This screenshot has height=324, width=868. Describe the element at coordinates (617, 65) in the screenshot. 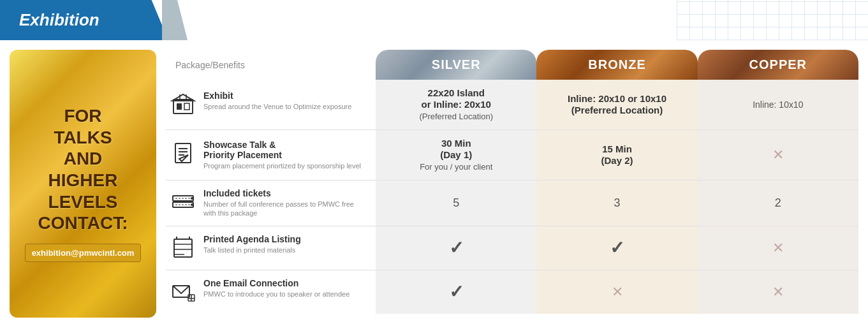

I see `bronze-tier-label: BRONZE` at that location.